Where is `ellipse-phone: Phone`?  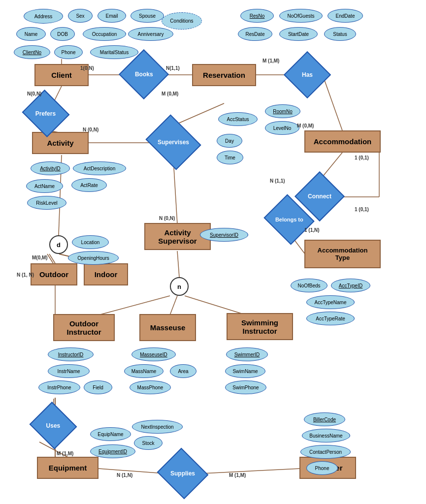
ellipse-phone: Phone is located at coordinates (68, 52).